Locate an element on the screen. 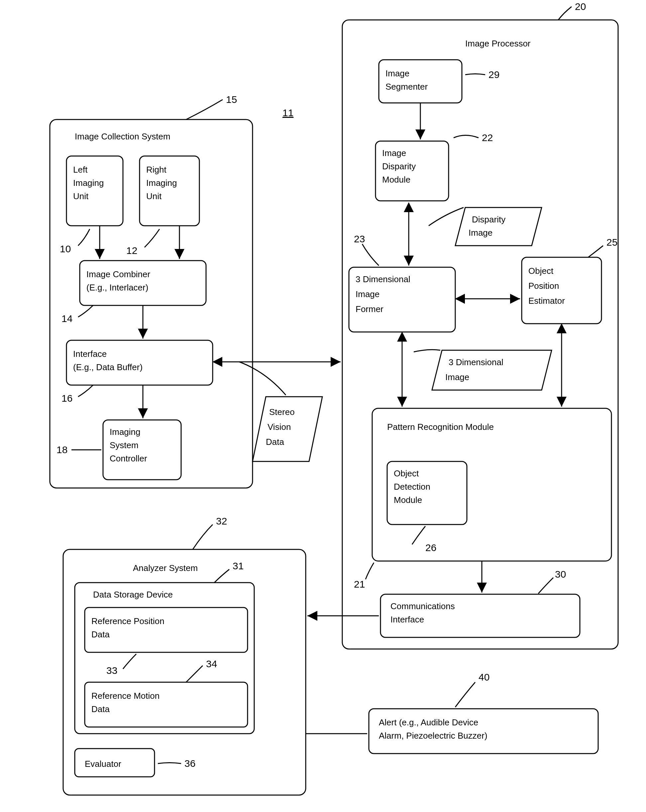  ref-29: 29 is located at coordinates (494, 75).